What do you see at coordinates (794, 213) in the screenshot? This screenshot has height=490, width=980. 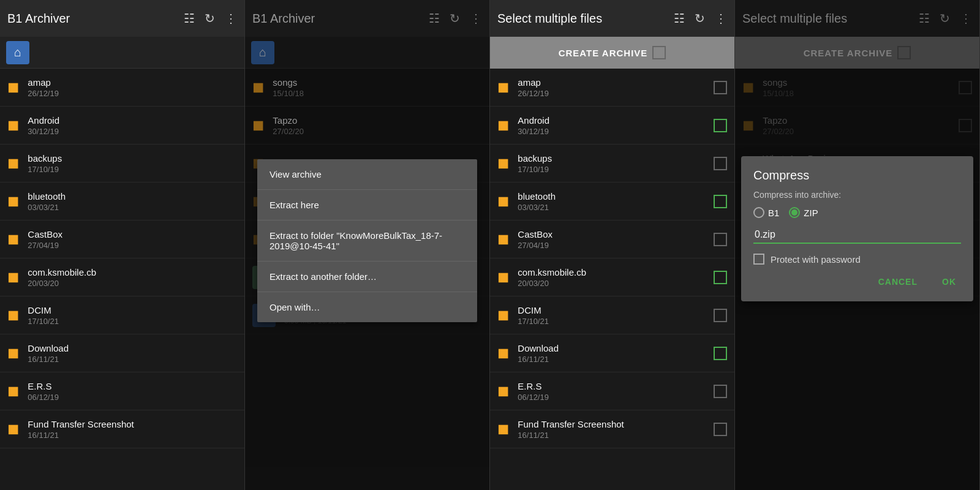 I see `radio-zip-circle` at bounding box center [794, 213].